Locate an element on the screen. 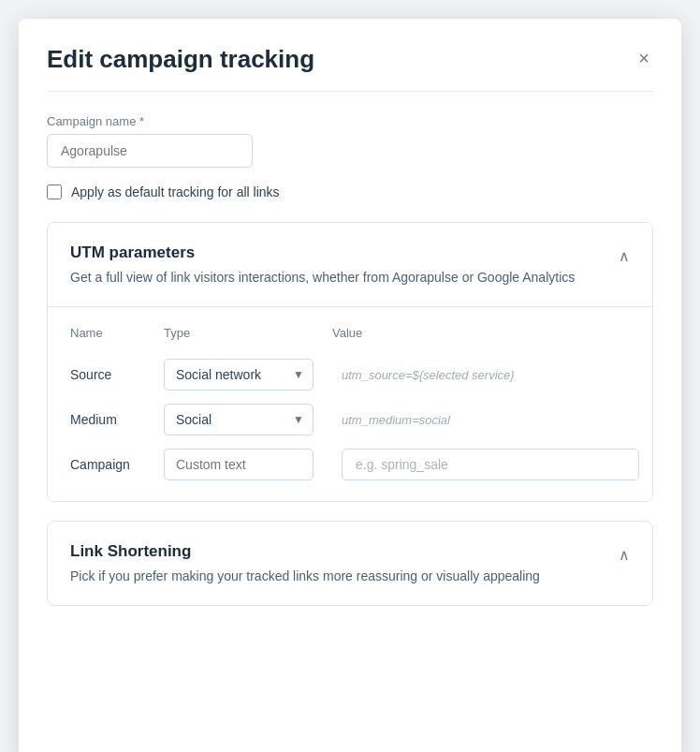 The height and width of the screenshot is (752, 700). utm-medium-select: Social Custom text is located at coordinates (239, 420).